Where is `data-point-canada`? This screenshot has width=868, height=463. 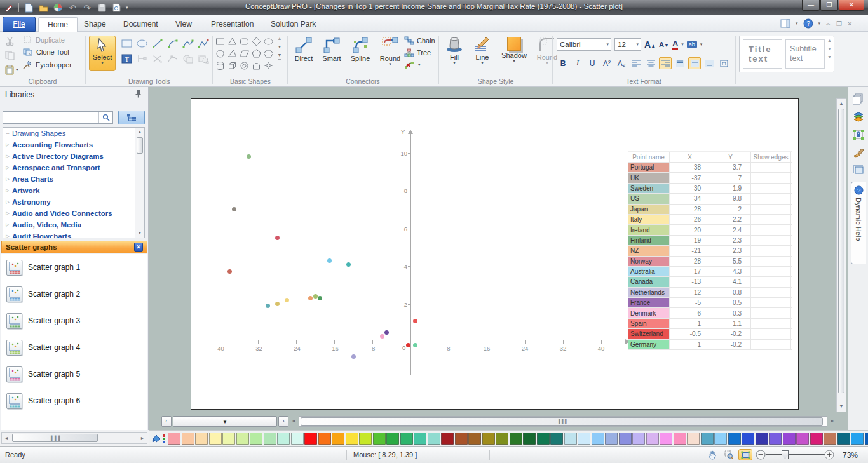
data-point-canada is located at coordinates (348, 264).